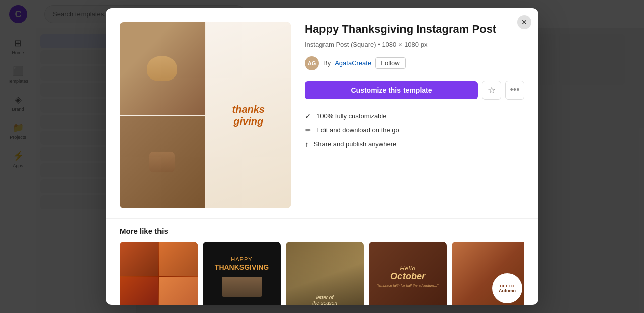 The image size is (644, 313). What do you see at coordinates (162, 163) in the screenshot?
I see `preview-cell-bottom-left` at bounding box center [162, 163].